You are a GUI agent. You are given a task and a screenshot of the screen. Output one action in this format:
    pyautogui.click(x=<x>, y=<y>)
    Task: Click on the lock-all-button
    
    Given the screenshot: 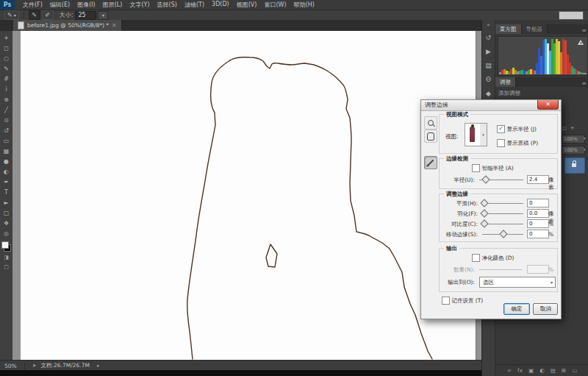 What is the action you would take?
    pyautogui.click(x=575, y=166)
    